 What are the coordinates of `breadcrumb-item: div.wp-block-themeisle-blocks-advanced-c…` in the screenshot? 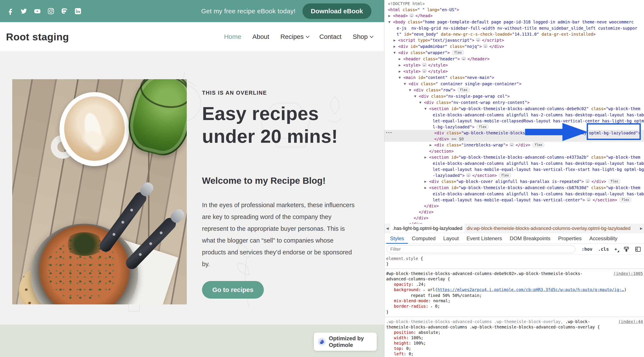 It's located at (548, 228).